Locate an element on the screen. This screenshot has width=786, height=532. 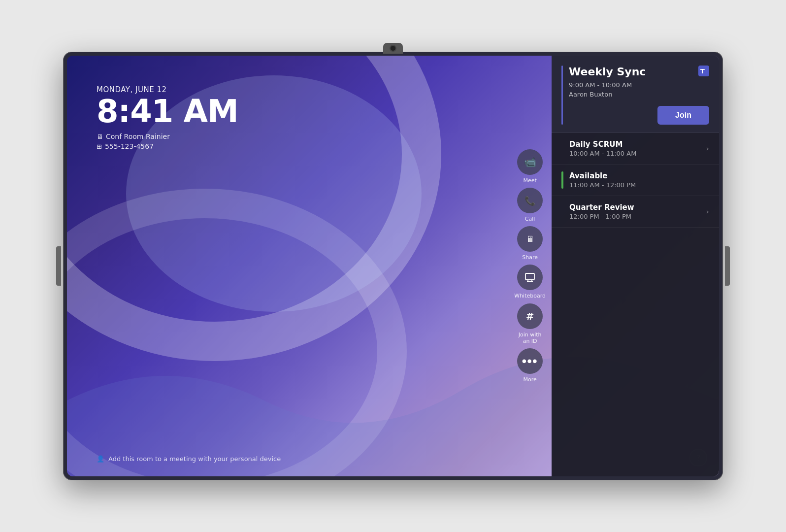
whiteboard-icon-circle is located at coordinates (530, 277).